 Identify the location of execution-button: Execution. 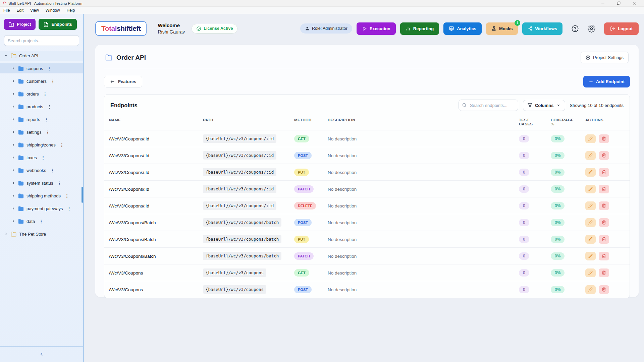
(376, 29).